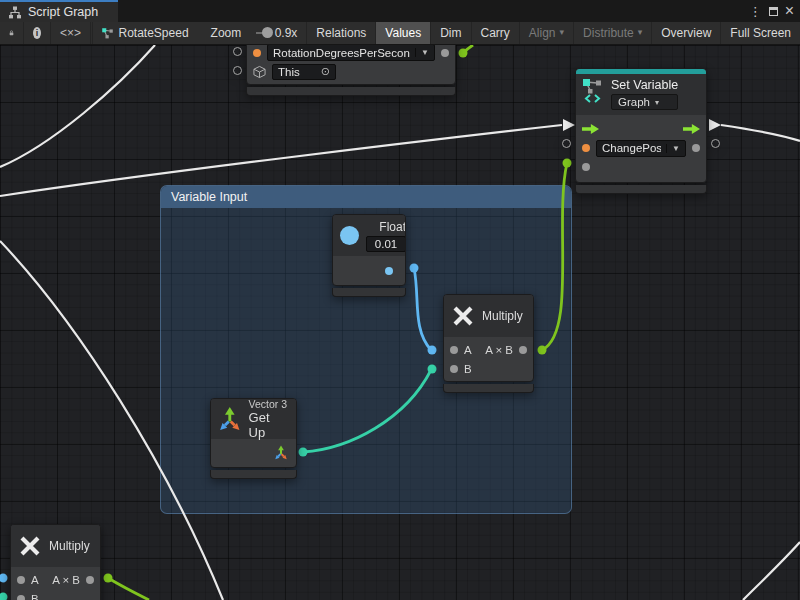 The height and width of the screenshot is (600, 800). I want to click on toolbar-button-overview: Overview, so click(686, 33).